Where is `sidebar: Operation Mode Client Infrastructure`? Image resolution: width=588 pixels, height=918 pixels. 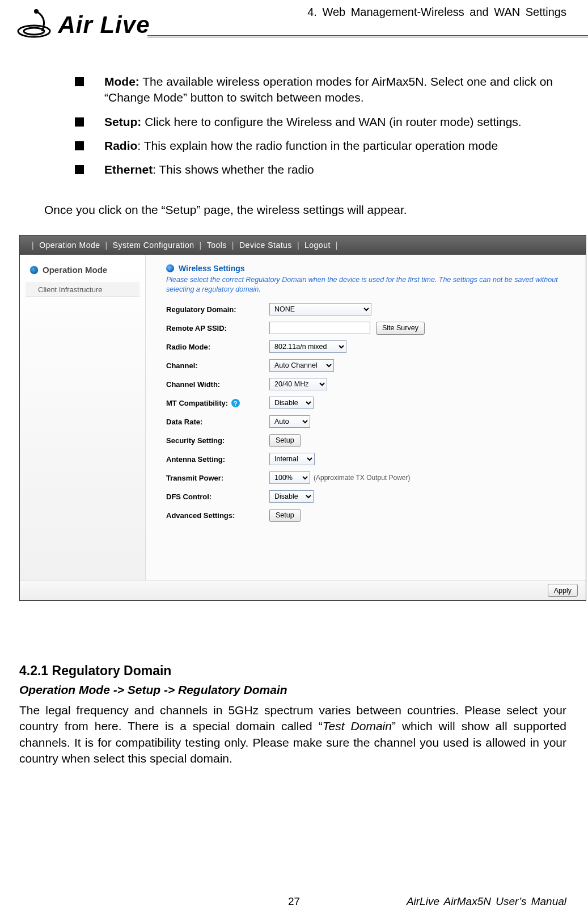 sidebar: Operation Mode Client Infrastructure is located at coordinates (83, 418).